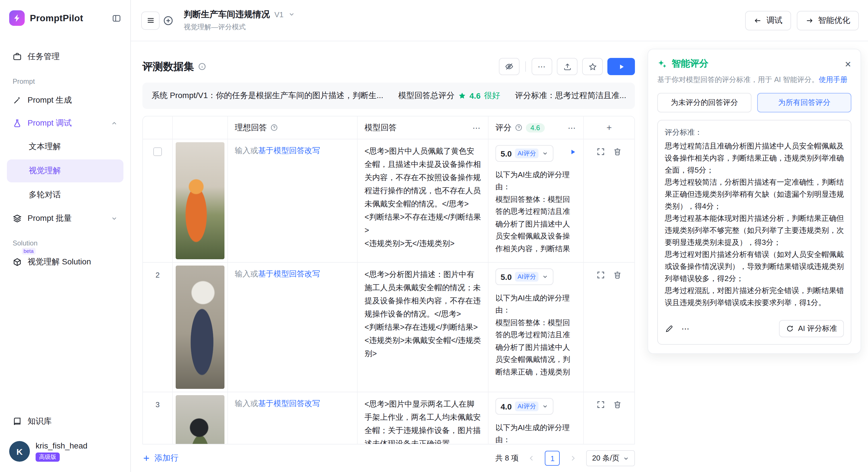 The image size is (868, 472). I want to click on book-icon, so click(17, 422).